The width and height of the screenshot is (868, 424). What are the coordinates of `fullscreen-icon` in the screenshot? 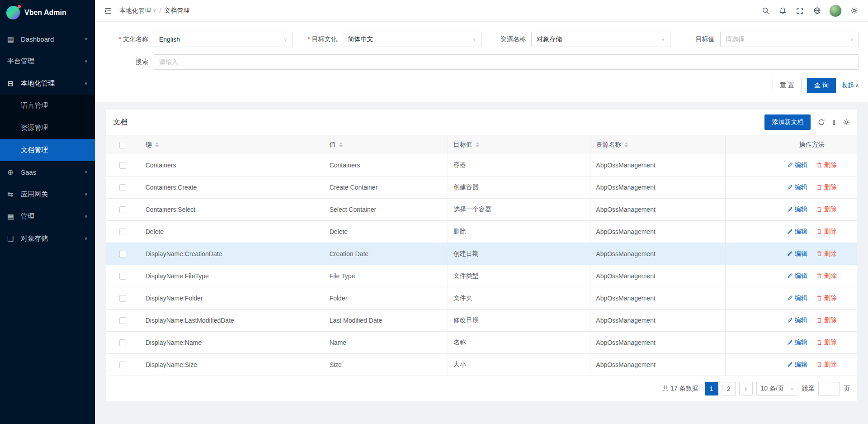 It's located at (800, 11).